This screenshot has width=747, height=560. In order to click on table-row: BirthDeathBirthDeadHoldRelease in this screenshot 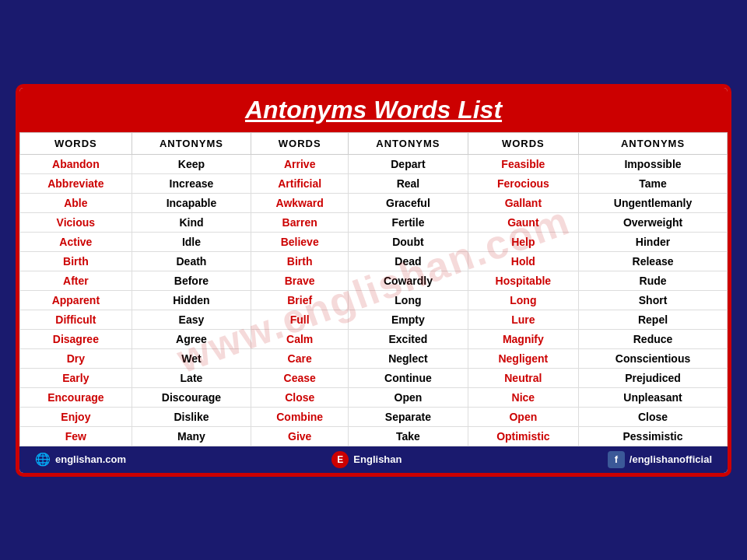, I will do `click(374, 261)`.